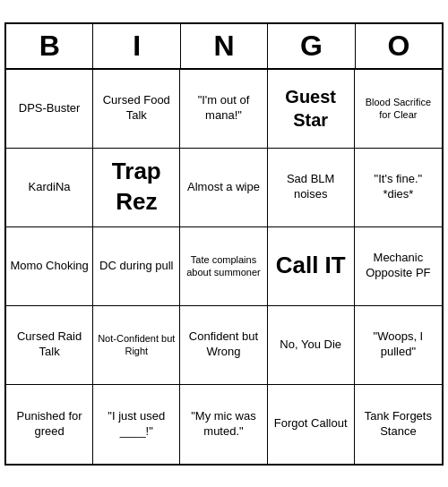  What do you see at coordinates (49, 345) in the screenshot?
I see `bingo-cell-text-15: Cursed Raid Talk` at bounding box center [49, 345].